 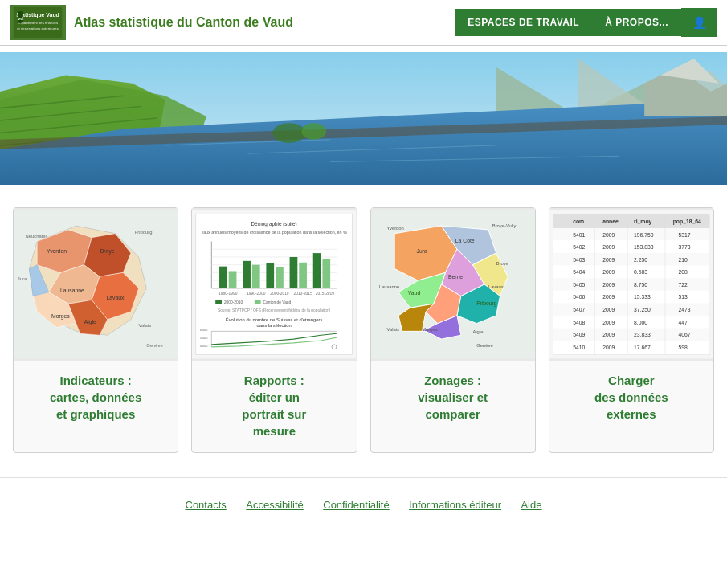 What do you see at coordinates (578, 260) in the screenshot?
I see `svg-text: 5403` at bounding box center [578, 260].